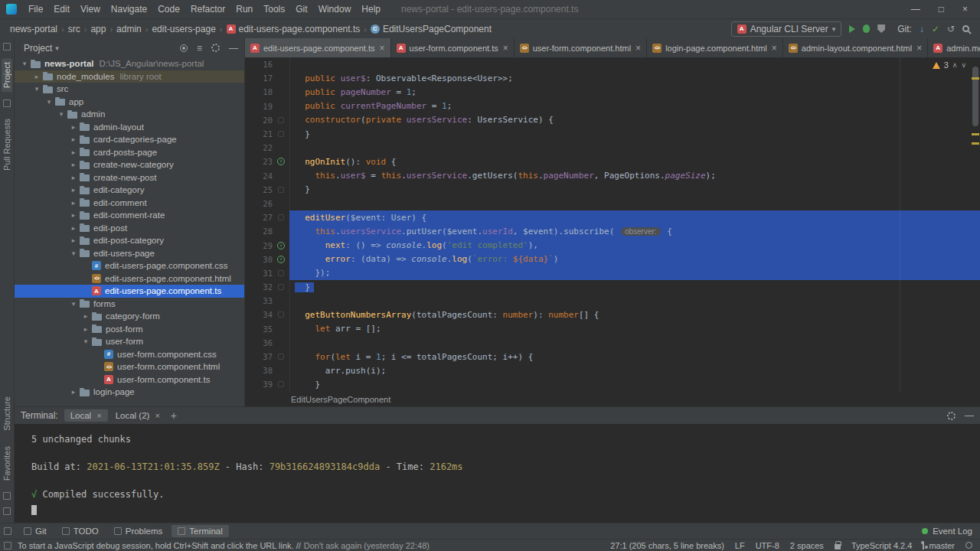 Image resolution: width=980 pixels, height=551 pixels. I want to click on code-line-text: constructor(private usersService: UsersS…, so click(635, 120).